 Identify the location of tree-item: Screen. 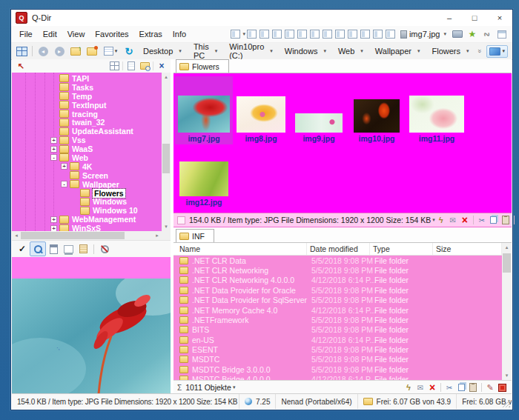
(87, 176).